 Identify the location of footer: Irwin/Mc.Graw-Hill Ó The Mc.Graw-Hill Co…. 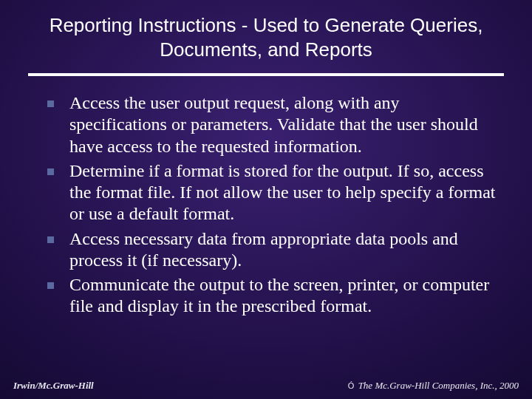
(266, 386).